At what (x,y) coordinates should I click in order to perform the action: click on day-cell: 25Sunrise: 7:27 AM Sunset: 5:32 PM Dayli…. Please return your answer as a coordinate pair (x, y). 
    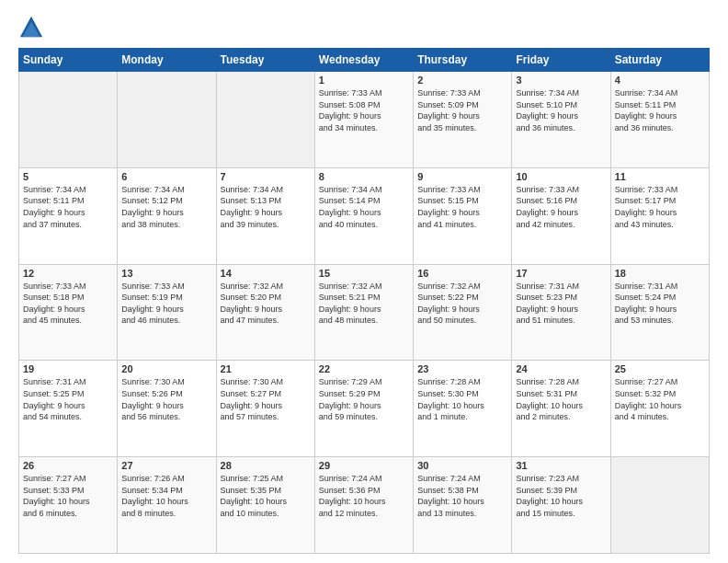
    Looking at the image, I should click on (660, 408).